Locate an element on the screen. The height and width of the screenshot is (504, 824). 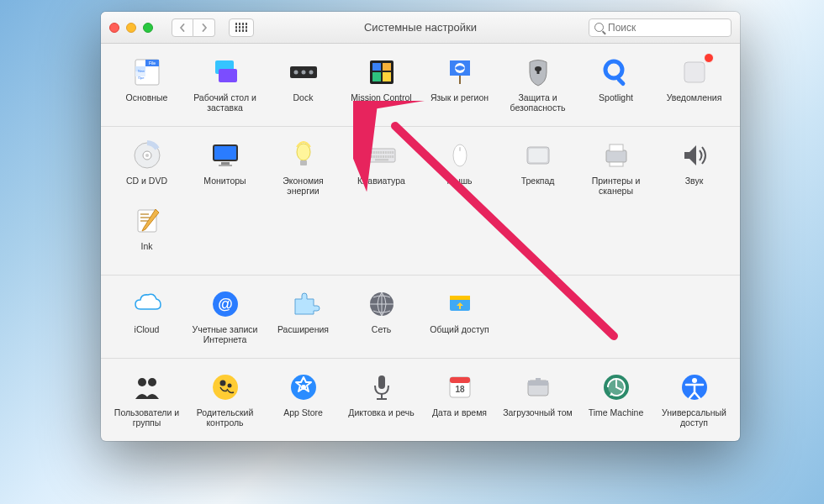
pref-item-label: Time Machine is located at coordinates (616, 417).